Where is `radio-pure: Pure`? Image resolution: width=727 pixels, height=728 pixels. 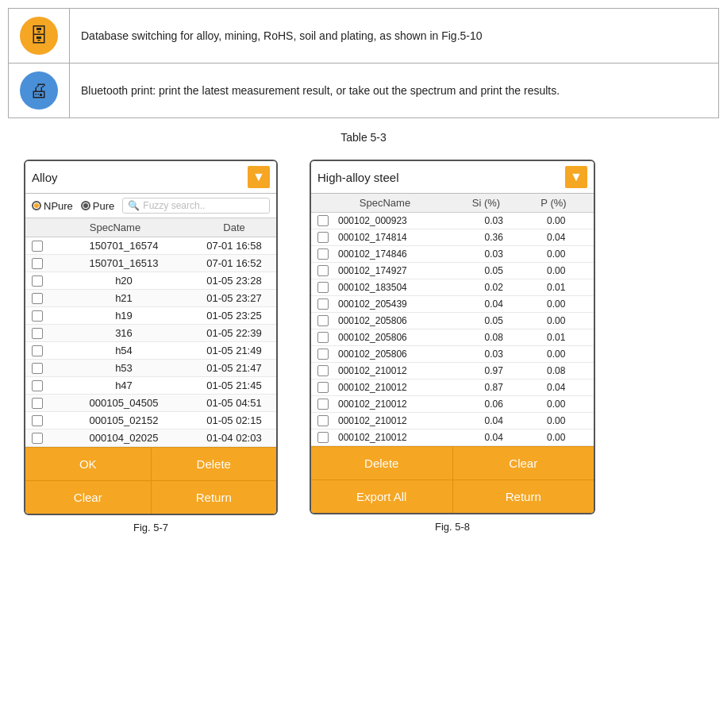 radio-pure: Pure is located at coordinates (98, 206).